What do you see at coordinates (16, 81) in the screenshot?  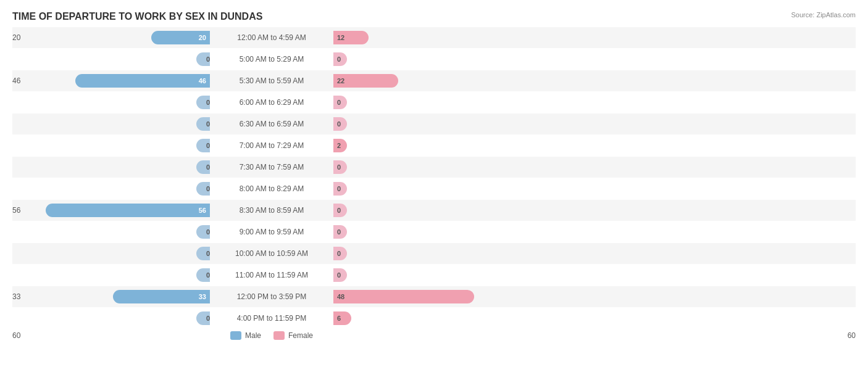 I see `male-value-label: 46` at bounding box center [16, 81].